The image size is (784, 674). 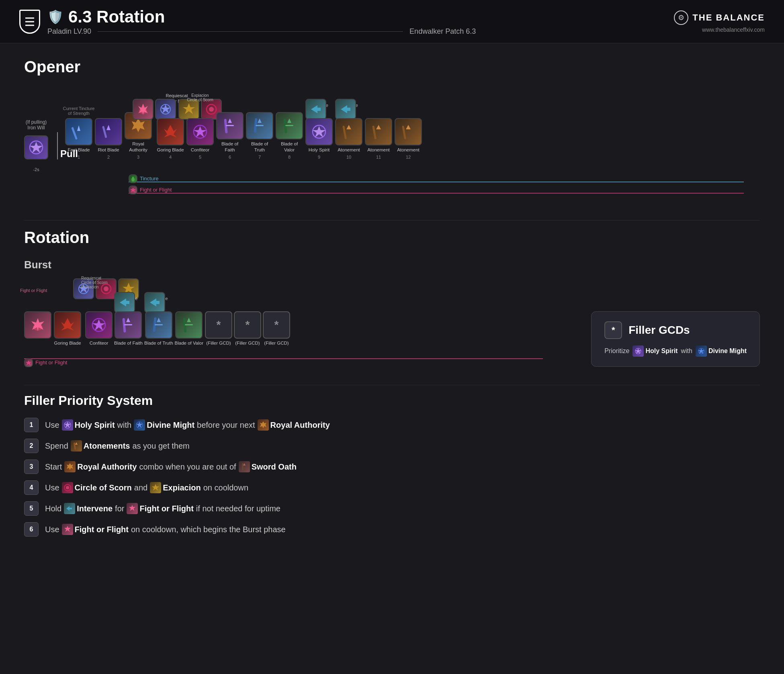 What do you see at coordinates (108, 139) in the screenshot?
I see `skill-item-riot-blade: Riot Blade 2` at bounding box center [108, 139].